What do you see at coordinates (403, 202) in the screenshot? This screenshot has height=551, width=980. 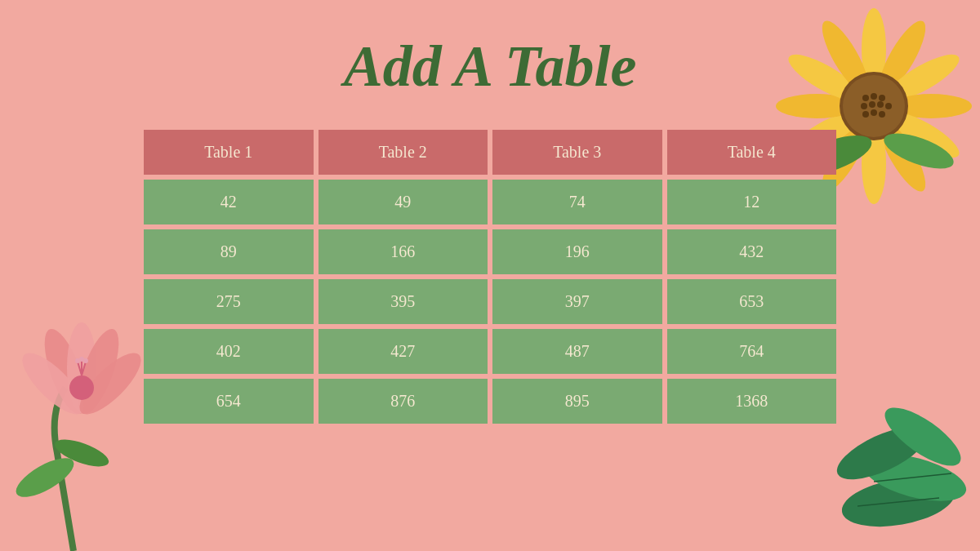 I see `cell-r1-c2: 49` at bounding box center [403, 202].